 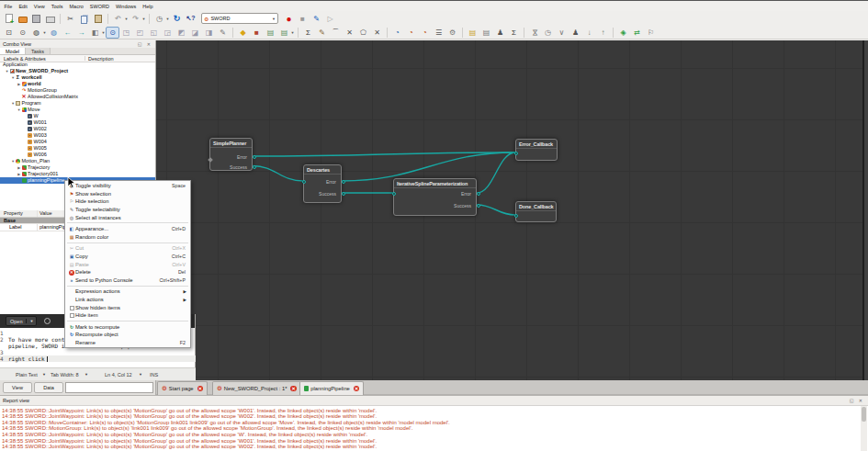 I want to click on macro-play-icon: ▷, so click(x=331, y=18).